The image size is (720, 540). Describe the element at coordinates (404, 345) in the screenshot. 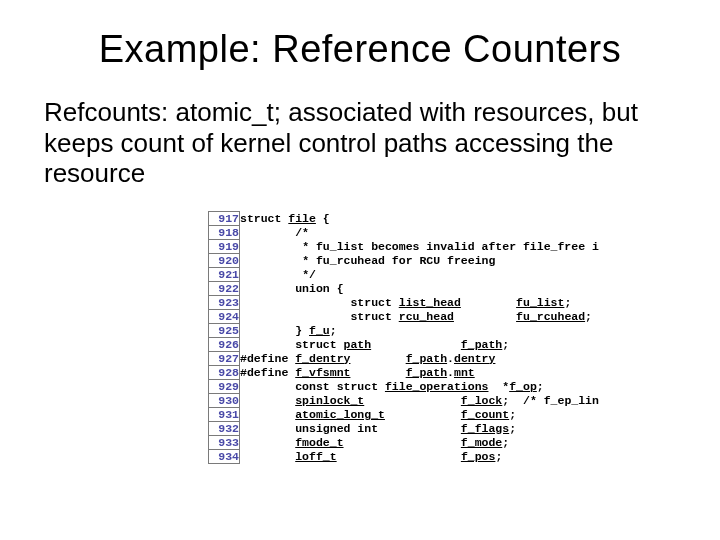

I see `code-line: 926 struct path f_path;` at that location.